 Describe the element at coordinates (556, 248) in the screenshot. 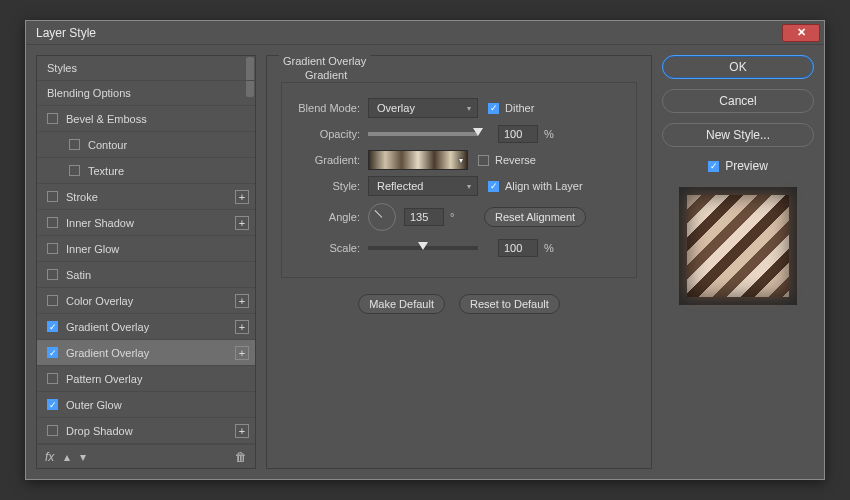

I see `scale-unit: %` at that location.